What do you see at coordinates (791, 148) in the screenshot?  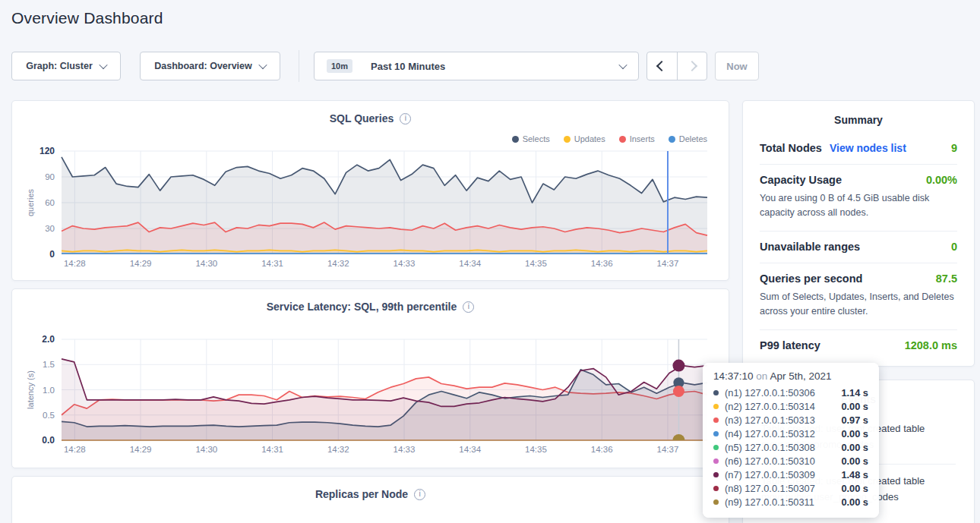 I see `summary-row-label: Total Nodes` at bounding box center [791, 148].